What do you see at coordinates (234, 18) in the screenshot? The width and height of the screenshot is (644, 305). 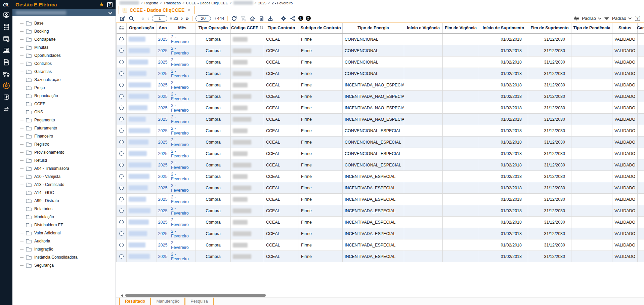 I see `refresh-icon` at bounding box center [234, 18].